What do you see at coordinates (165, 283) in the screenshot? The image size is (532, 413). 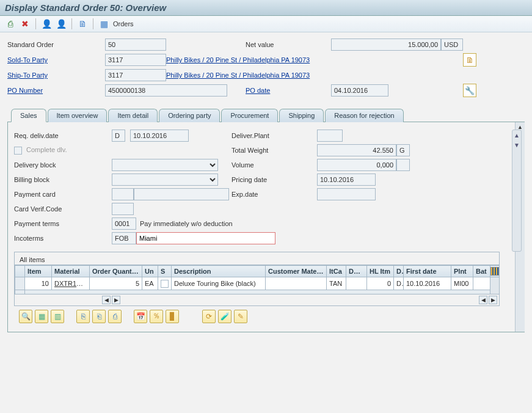 I see `cell-s` at bounding box center [165, 283].